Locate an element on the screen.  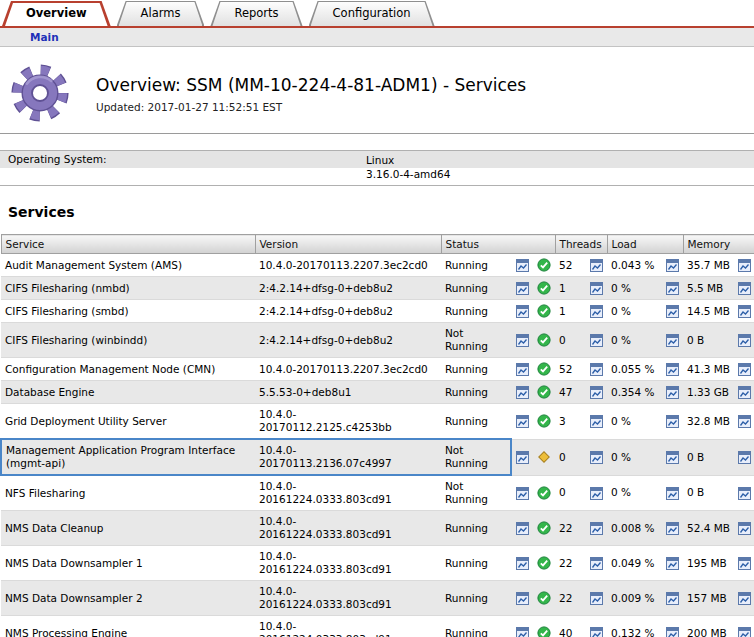
service-memory: 1.33 GB is located at coordinates (708, 392).